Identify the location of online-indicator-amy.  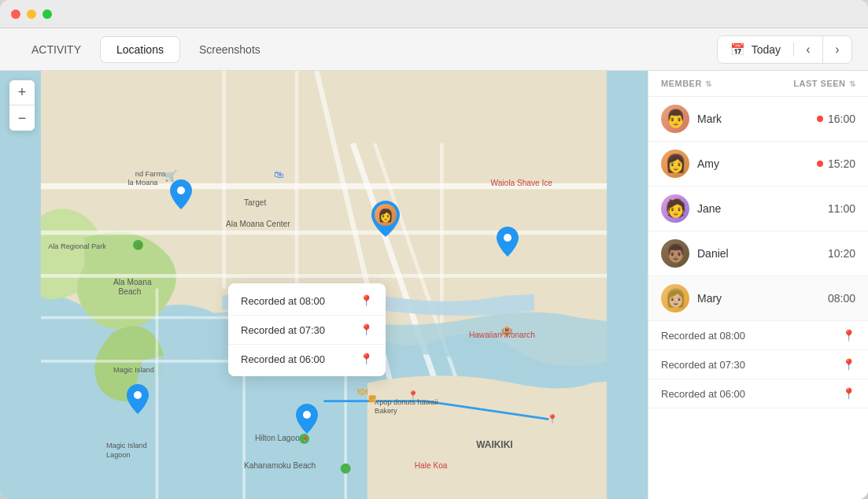
(820, 164).